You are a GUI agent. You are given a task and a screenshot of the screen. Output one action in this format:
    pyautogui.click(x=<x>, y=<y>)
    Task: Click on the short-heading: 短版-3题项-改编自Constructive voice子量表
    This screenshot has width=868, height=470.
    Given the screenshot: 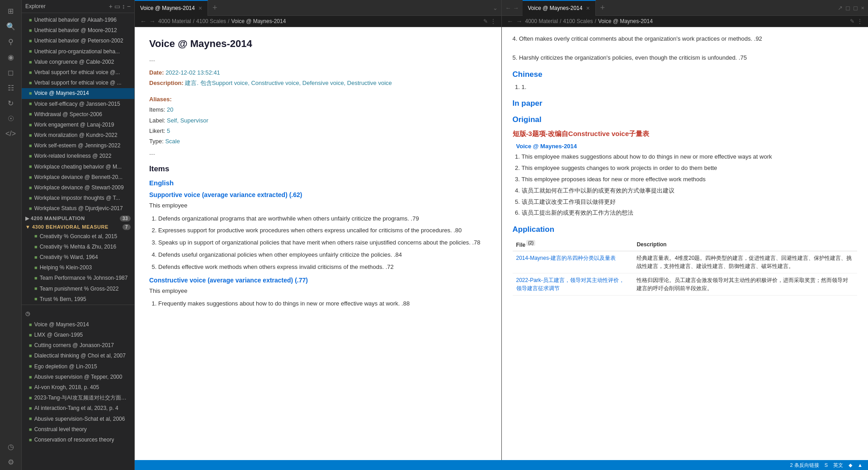 What is the action you would take?
    pyautogui.click(x=685, y=134)
    